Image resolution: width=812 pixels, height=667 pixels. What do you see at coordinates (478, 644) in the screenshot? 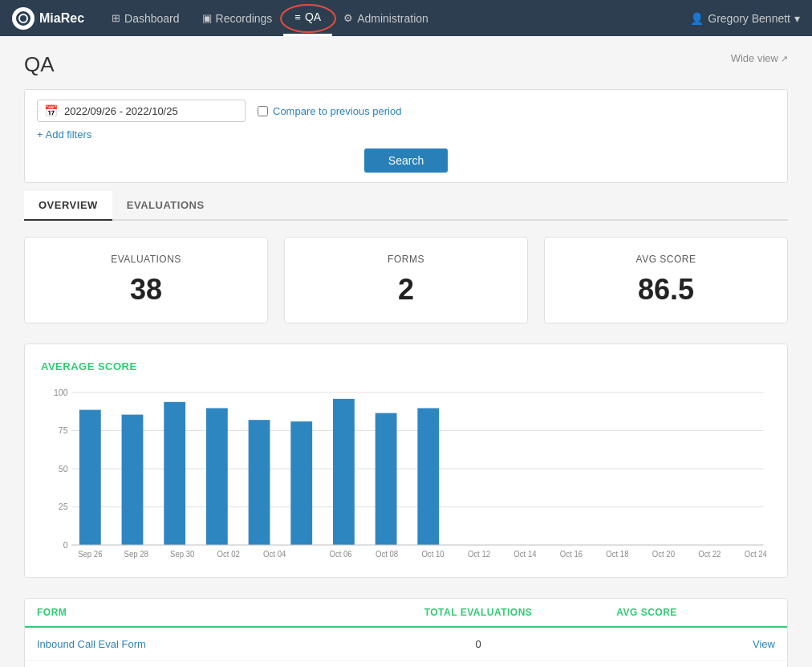
I see `td-total-inbound: 0` at bounding box center [478, 644].